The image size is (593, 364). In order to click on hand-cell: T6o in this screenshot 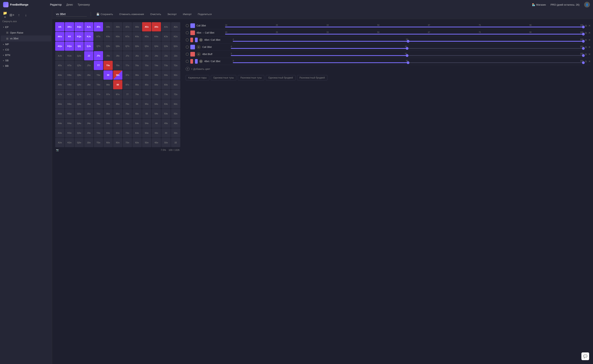, I will do `click(98, 104)`.